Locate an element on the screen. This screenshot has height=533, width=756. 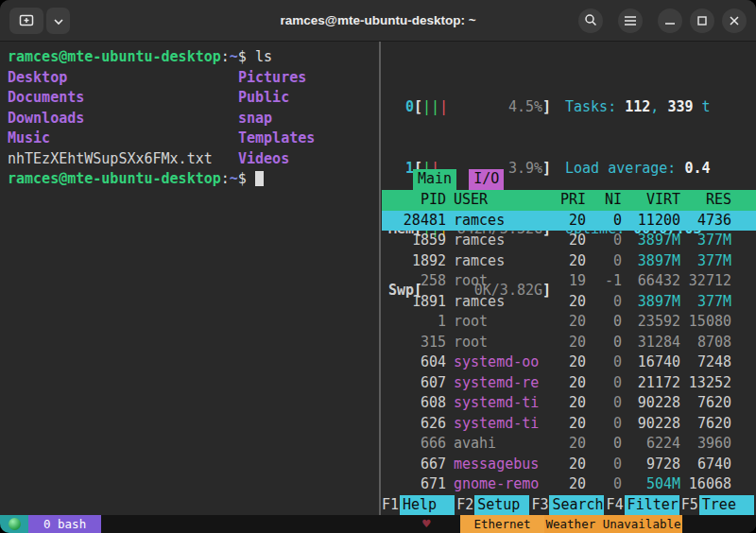
fkey-button: F2Setup is located at coordinates (493, 506).